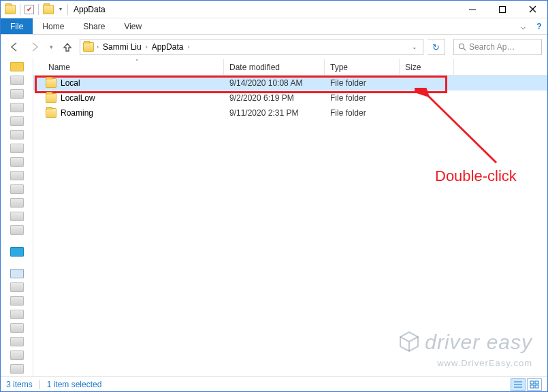  I want to click on new-folder-icon, so click(48, 10).